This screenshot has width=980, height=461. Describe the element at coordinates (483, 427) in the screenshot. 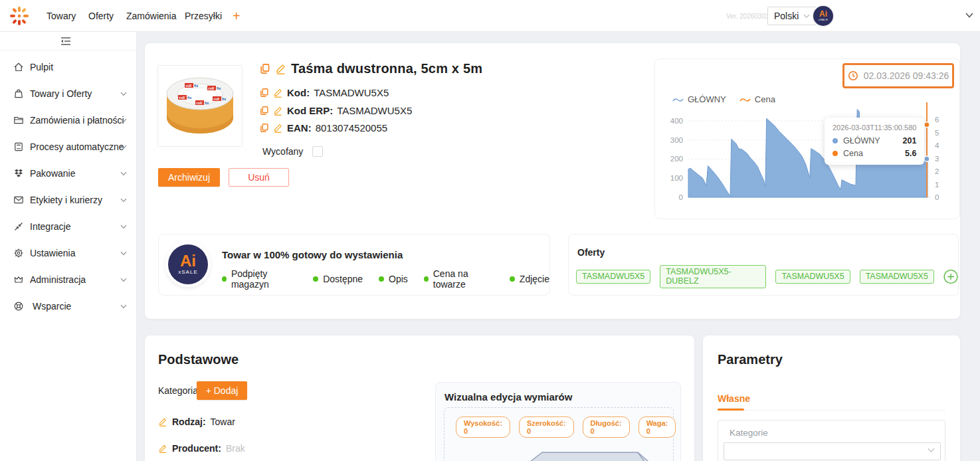

I see `dimension-pill-wysokosc: Wysokość: 0` at that location.